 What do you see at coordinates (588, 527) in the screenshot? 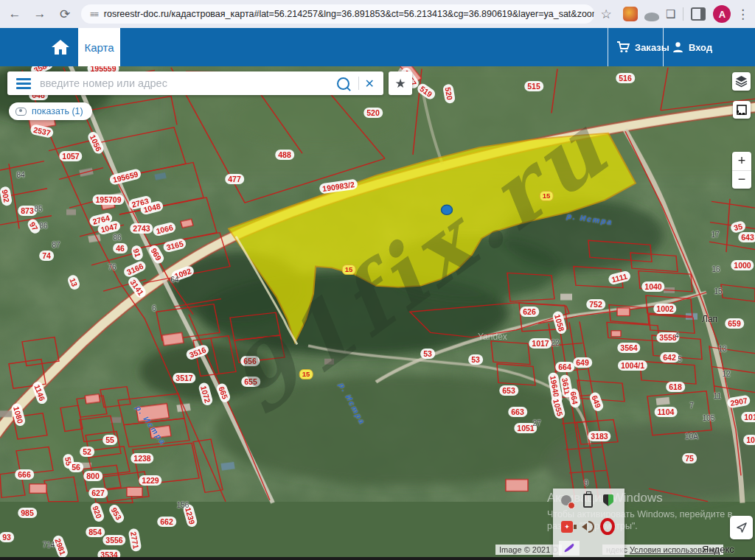
I see `volume-tray-icon` at bounding box center [588, 527].